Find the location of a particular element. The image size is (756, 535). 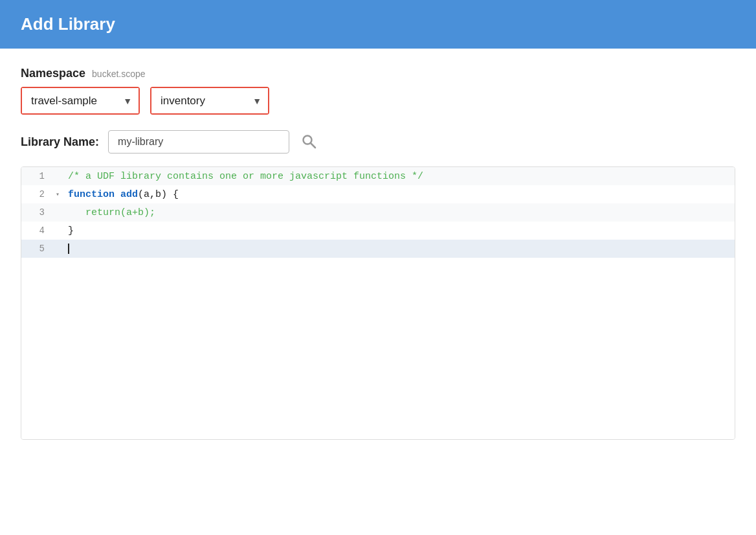

code-line-3: 3 return(a+b); is located at coordinates (378, 212).